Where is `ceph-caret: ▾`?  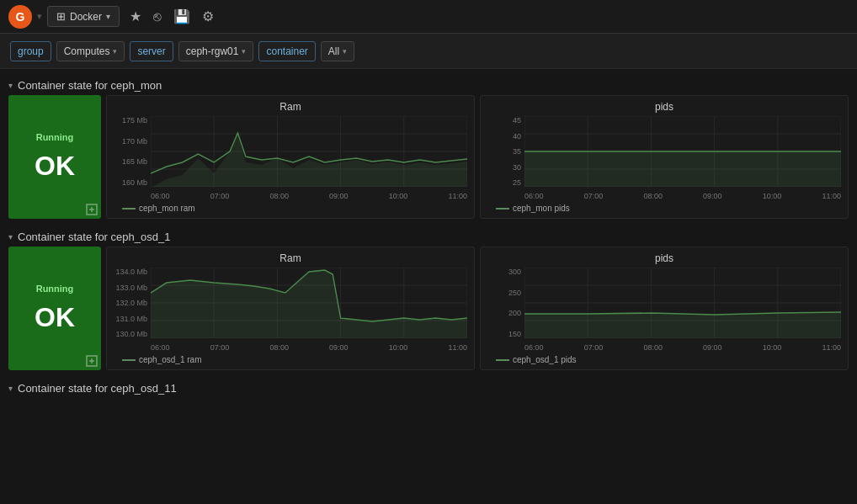 ceph-caret: ▾ is located at coordinates (244, 51).